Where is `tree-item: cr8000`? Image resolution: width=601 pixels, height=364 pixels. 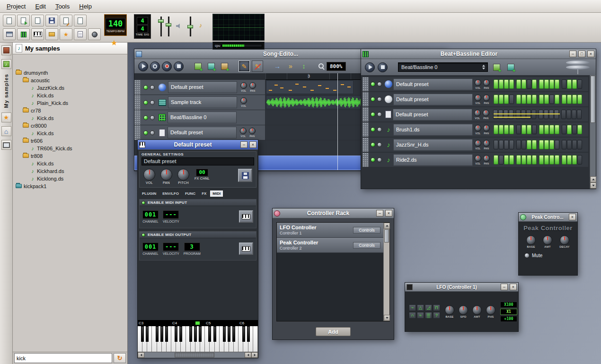
tree-item: cr8000 is located at coordinates (70, 125).